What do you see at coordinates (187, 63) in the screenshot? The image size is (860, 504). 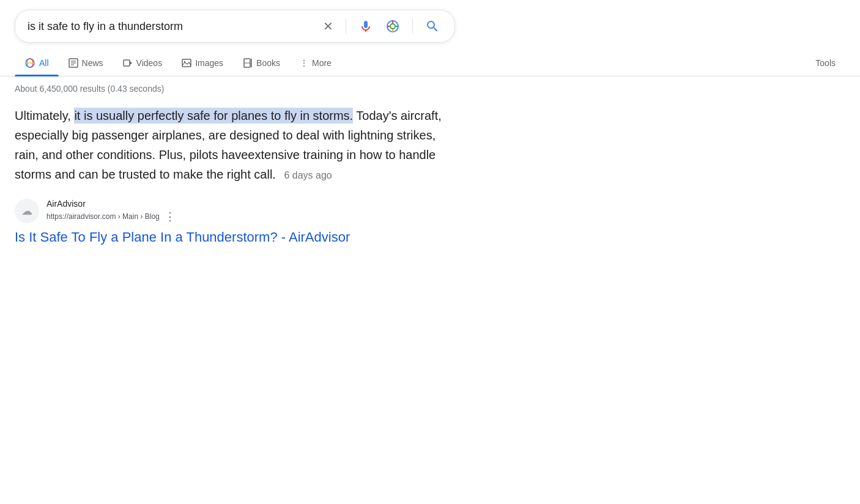 I see `images-tab-icon` at bounding box center [187, 63].